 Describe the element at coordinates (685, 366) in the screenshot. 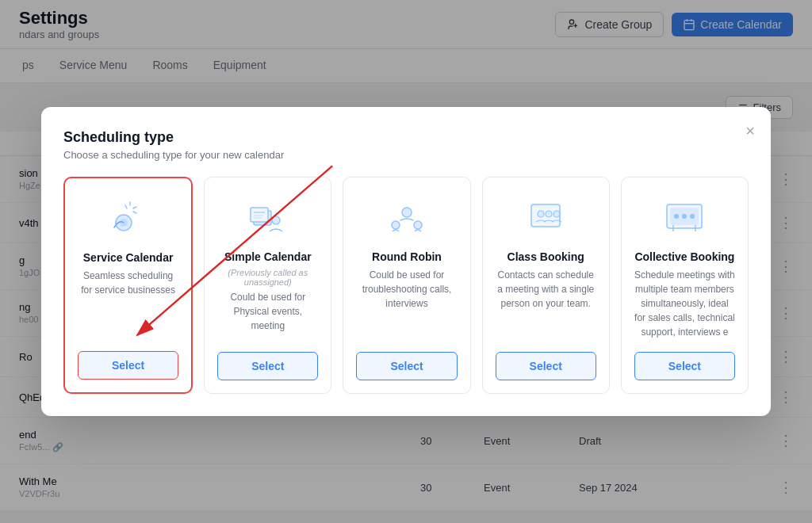

I see `select-collective-booking-button: Select` at that location.